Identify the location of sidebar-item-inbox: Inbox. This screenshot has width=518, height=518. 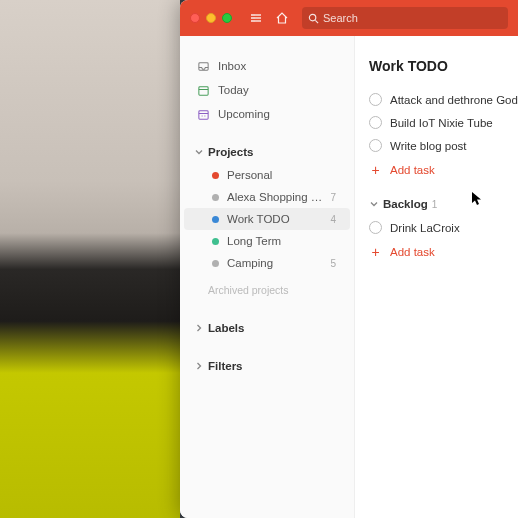
(267, 66).